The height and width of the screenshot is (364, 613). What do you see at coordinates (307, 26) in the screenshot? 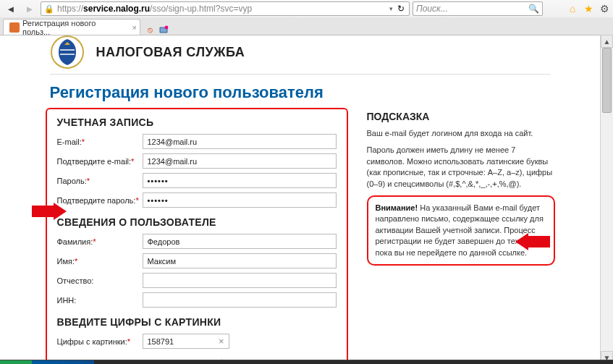
I see `tab-strip: Регистрация нового польз... × ⦸` at bounding box center [307, 26].